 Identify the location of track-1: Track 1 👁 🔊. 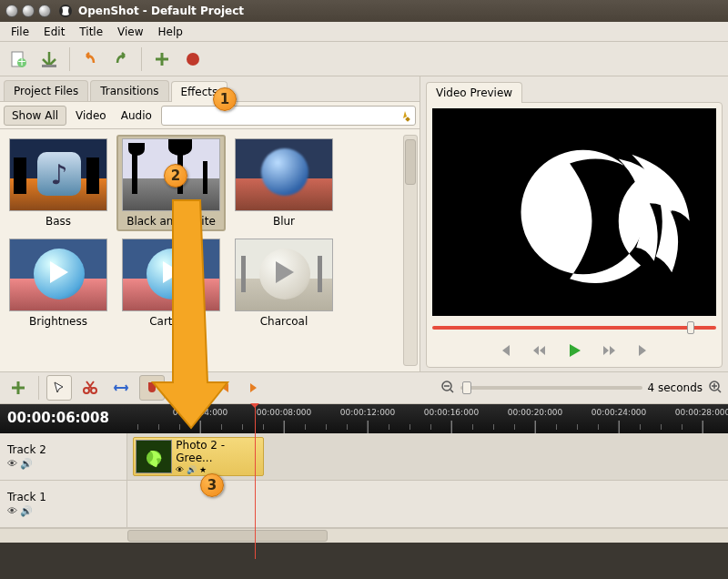
(364, 504).